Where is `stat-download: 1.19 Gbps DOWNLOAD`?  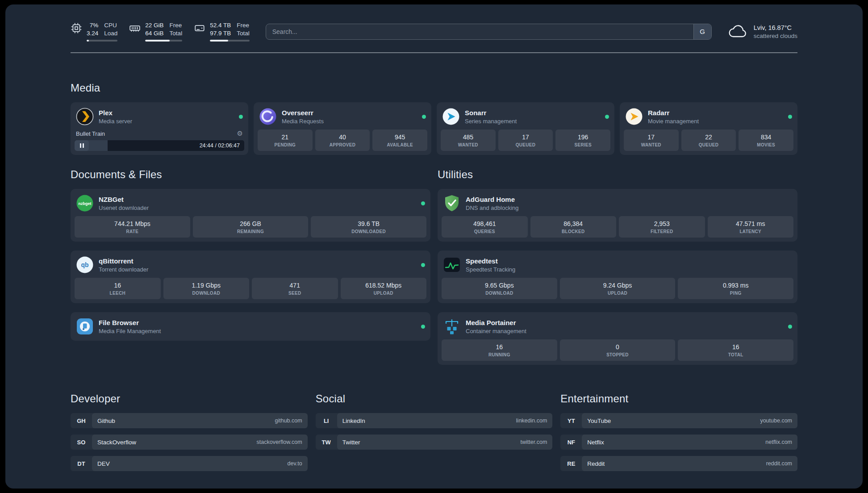
stat-download: 1.19 Gbps DOWNLOAD is located at coordinates (206, 288).